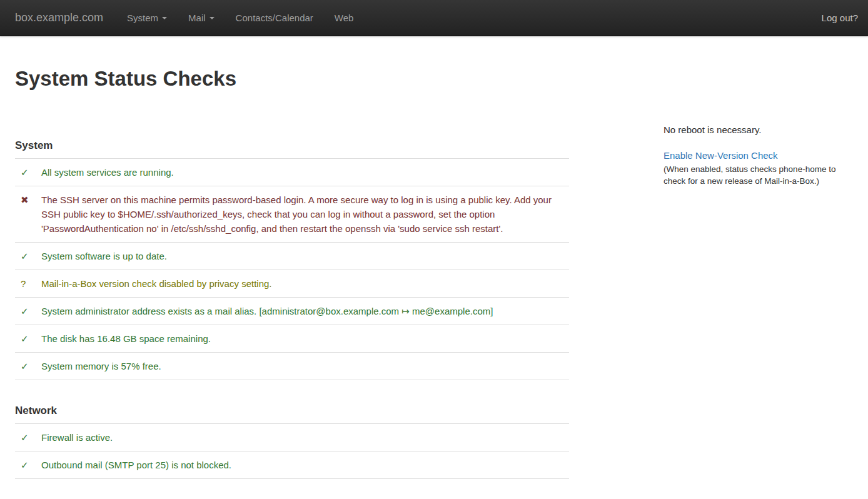 This screenshot has height=499, width=868. Describe the element at coordinates (101, 366) in the screenshot. I see `status-text: System memory is 57% free.` at that location.